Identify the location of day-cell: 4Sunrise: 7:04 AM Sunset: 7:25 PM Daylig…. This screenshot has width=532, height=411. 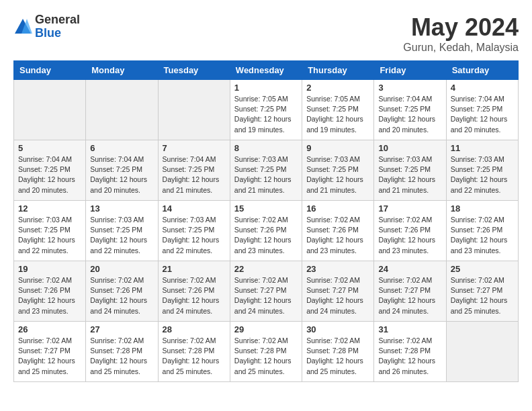
(482, 110).